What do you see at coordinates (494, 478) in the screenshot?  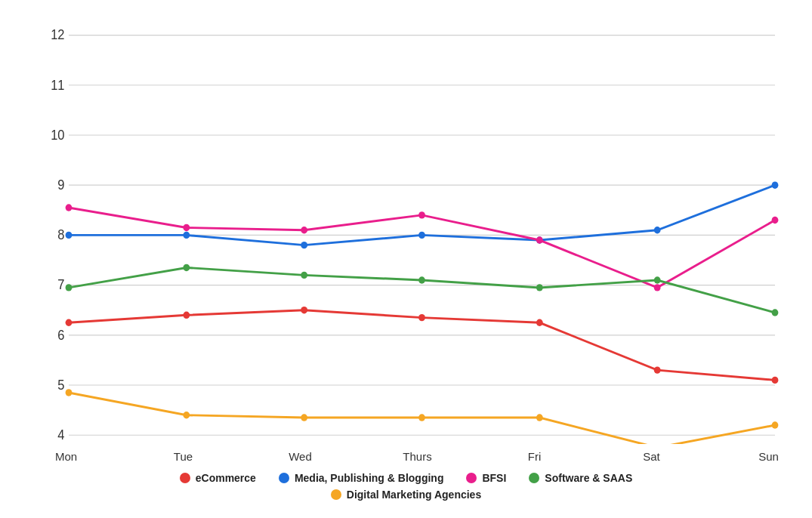 I see `legend-label: BFSI` at bounding box center [494, 478].